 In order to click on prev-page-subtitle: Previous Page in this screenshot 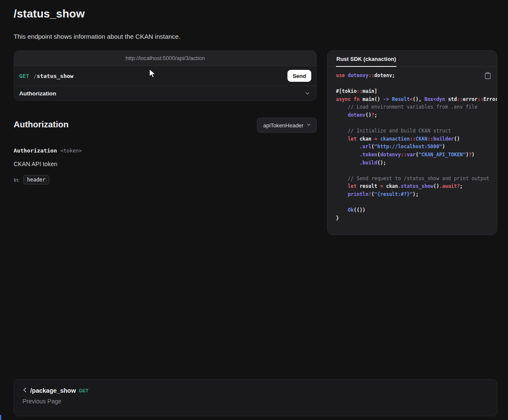, I will do `click(255, 401)`.